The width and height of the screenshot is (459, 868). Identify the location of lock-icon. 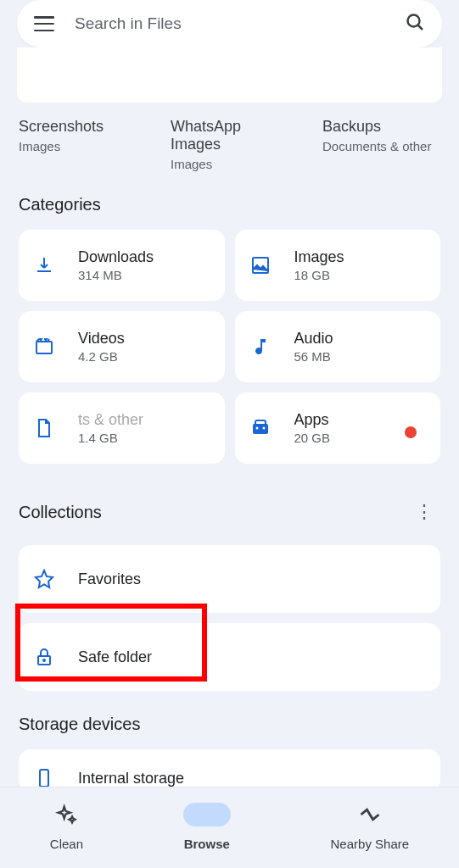
(44, 657).